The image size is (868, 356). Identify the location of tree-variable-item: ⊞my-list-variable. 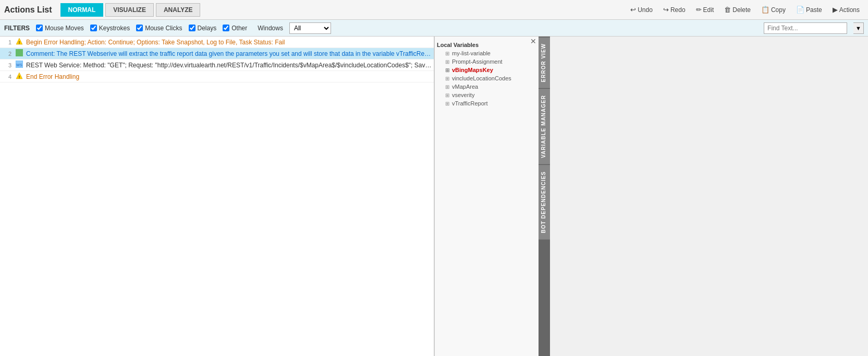
(487, 53).